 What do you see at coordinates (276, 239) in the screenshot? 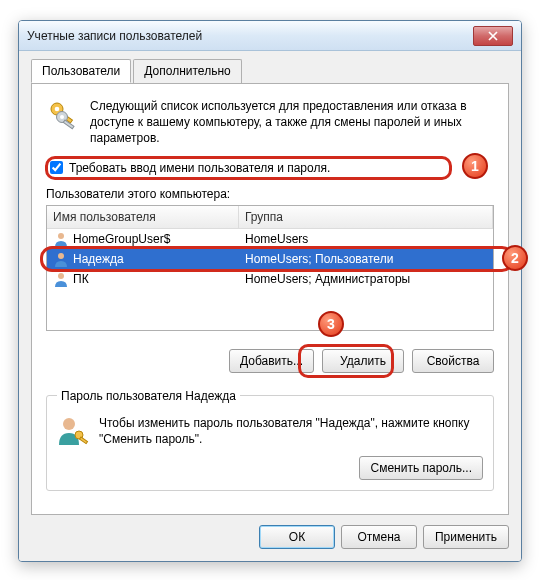
I see `cell-group: HomeUsers` at bounding box center [276, 239].